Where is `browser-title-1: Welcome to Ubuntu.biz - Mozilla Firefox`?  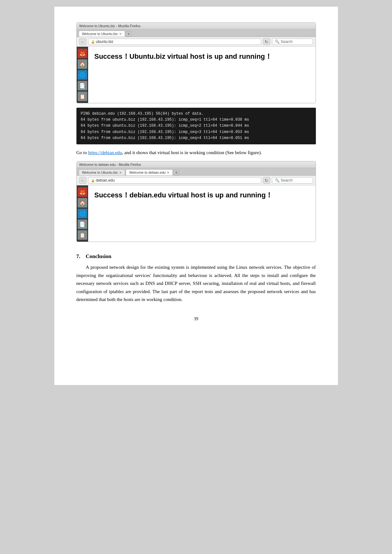
browser-title-1: Welcome to Ubuntu.biz - Mozilla Firefox is located at coordinates (110, 26).